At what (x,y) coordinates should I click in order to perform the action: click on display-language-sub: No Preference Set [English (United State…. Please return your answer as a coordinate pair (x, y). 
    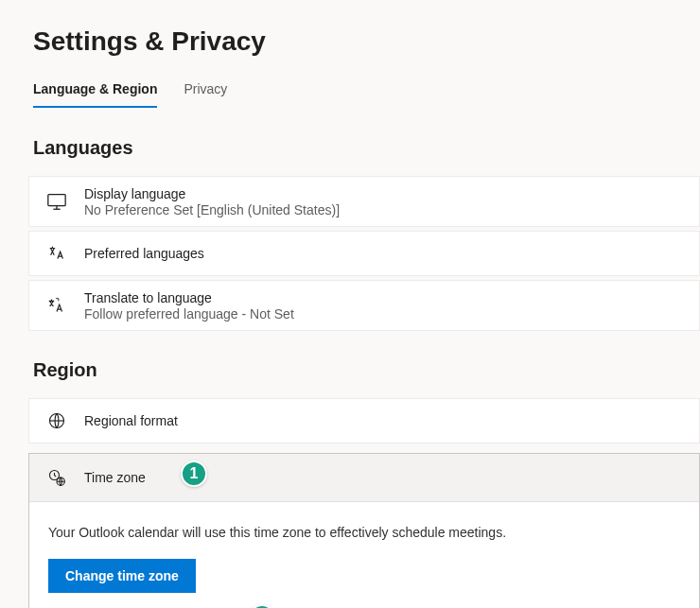
    Looking at the image, I should click on (212, 210).